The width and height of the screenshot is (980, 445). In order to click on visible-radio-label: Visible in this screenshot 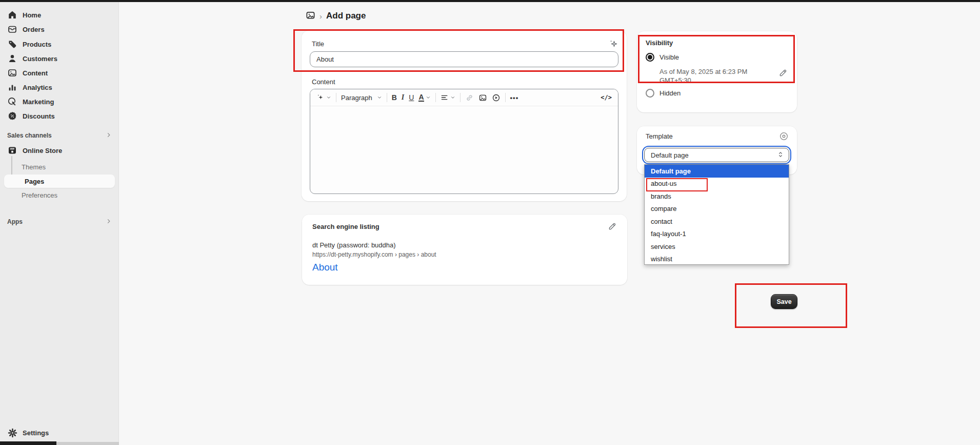, I will do `click(669, 57)`.